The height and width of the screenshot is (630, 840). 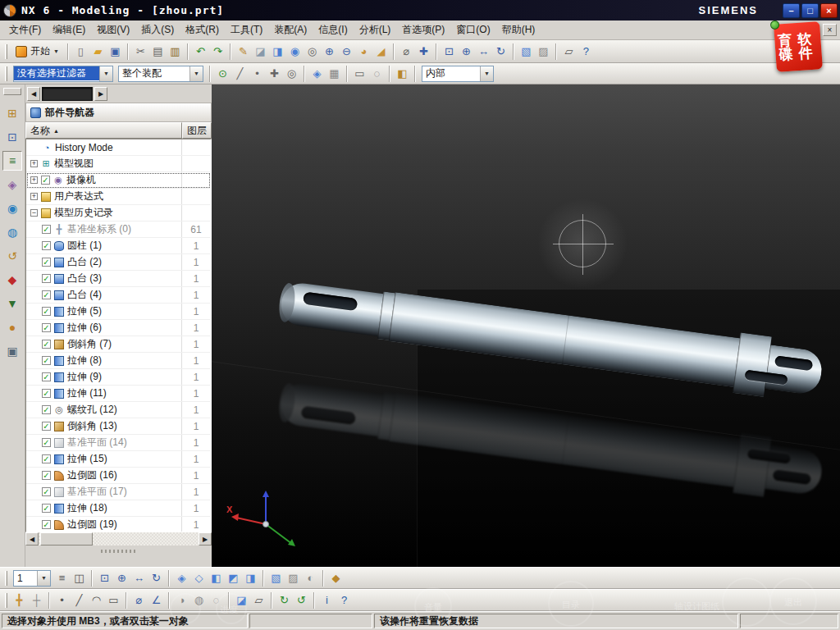 What do you see at coordinates (243, 51) in the screenshot?
I see `sketch-icon: ✎` at bounding box center [243, 51].